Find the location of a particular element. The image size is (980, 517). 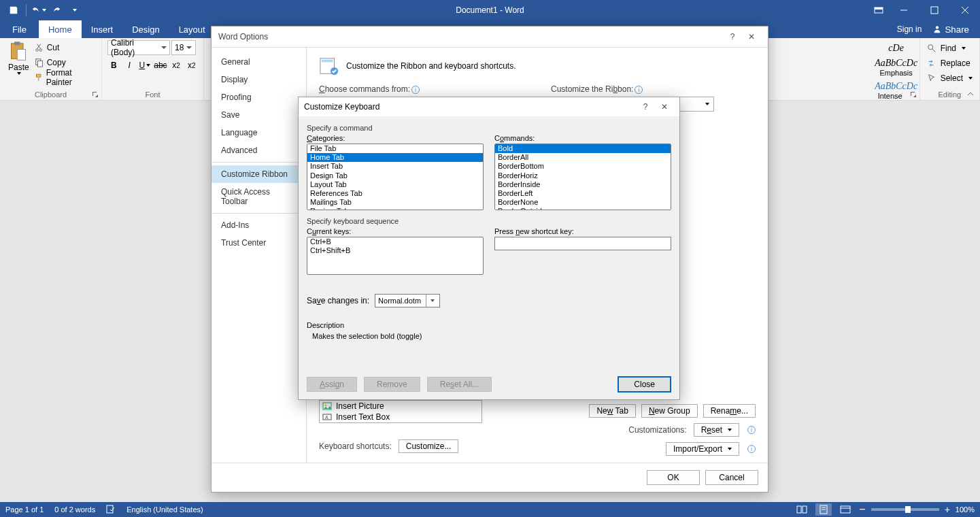

language-status: English (United States) is located at coordinates (165, 510).